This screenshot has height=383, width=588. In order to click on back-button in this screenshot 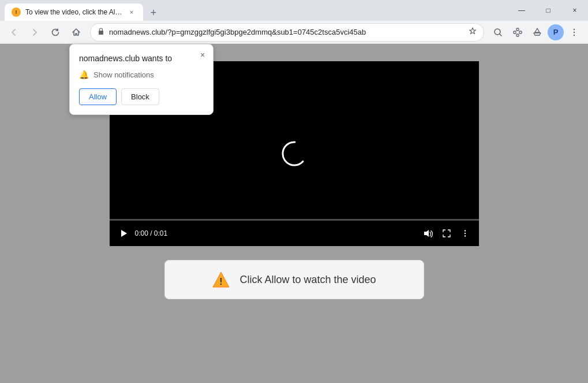, I will do `click(14, 32)`.